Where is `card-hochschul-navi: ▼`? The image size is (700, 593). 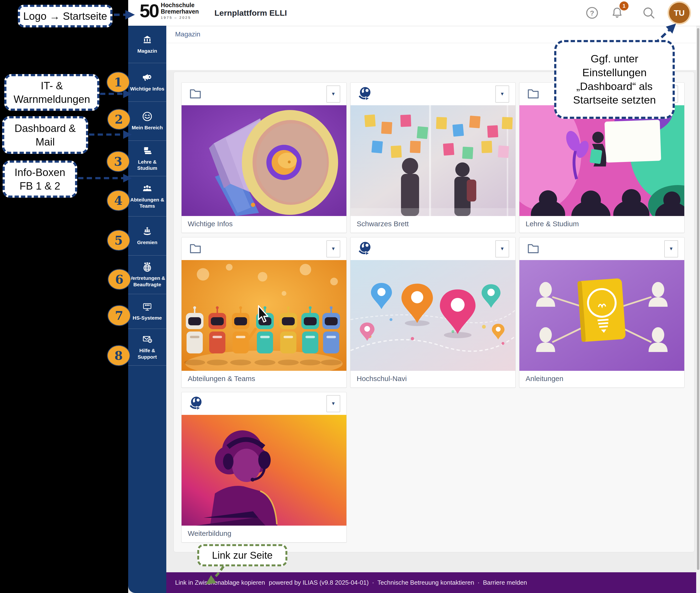 card-hochschul-navi: ▼ is located at coordinates (433, 313).